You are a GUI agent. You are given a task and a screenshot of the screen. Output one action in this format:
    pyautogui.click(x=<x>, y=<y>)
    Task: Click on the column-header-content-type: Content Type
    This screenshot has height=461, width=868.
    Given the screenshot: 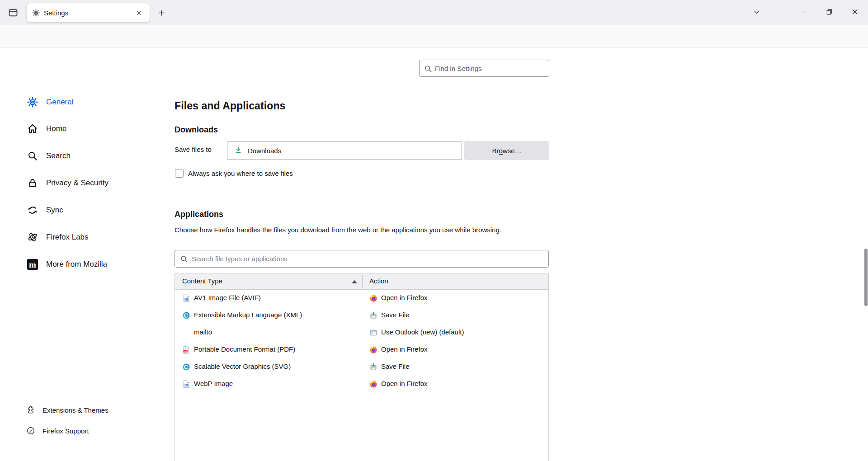 What is the action you would take?
    pyautogui.click(x=203, y=281)
    